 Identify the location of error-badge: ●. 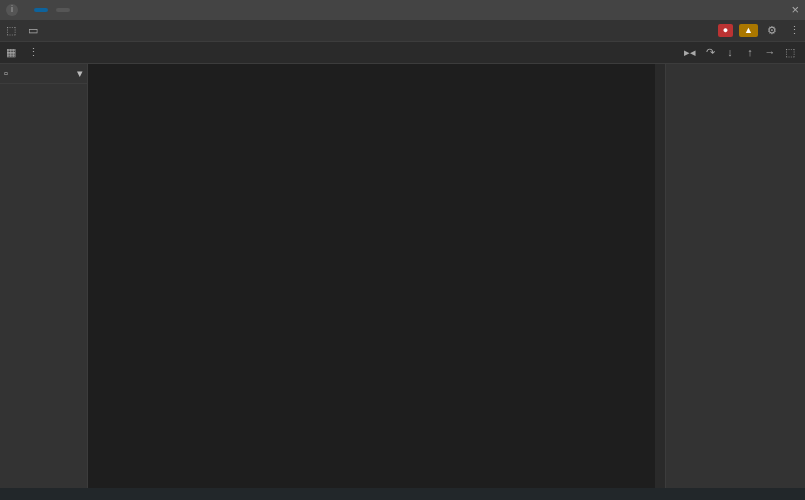
(726, 31).